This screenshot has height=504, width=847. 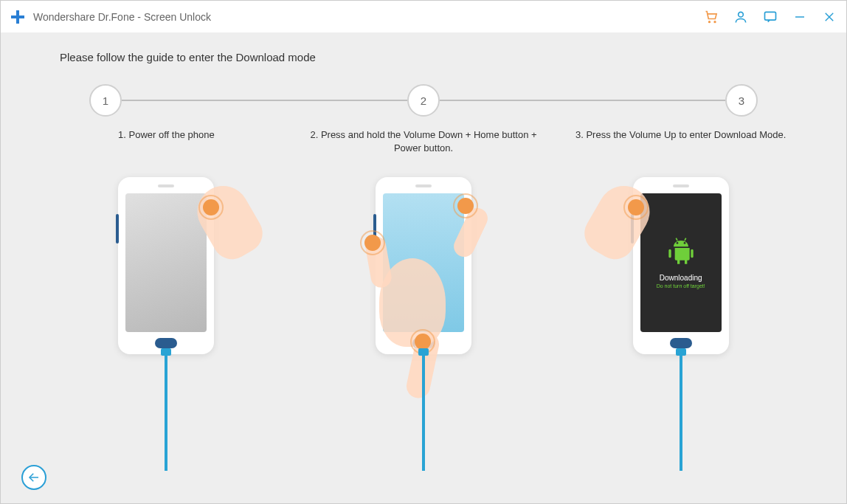 I want to click on footer-controls, so click(x=34, y=477).